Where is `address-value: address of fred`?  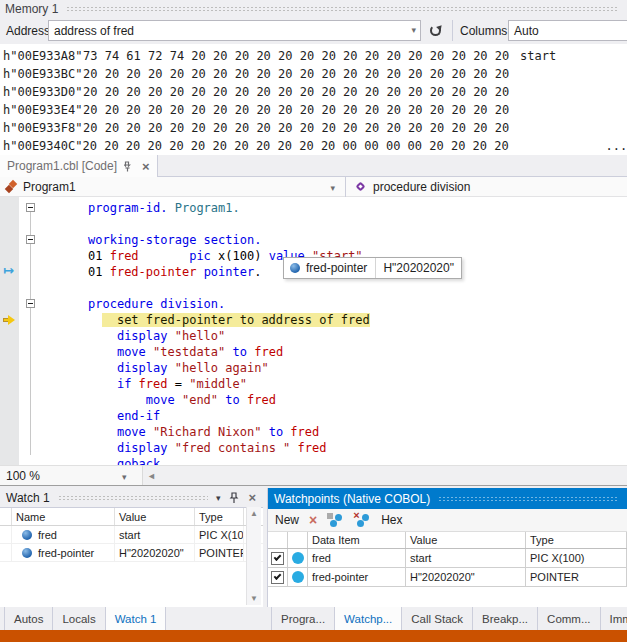 address-value: address of fred is located at coordinates (94, 31).